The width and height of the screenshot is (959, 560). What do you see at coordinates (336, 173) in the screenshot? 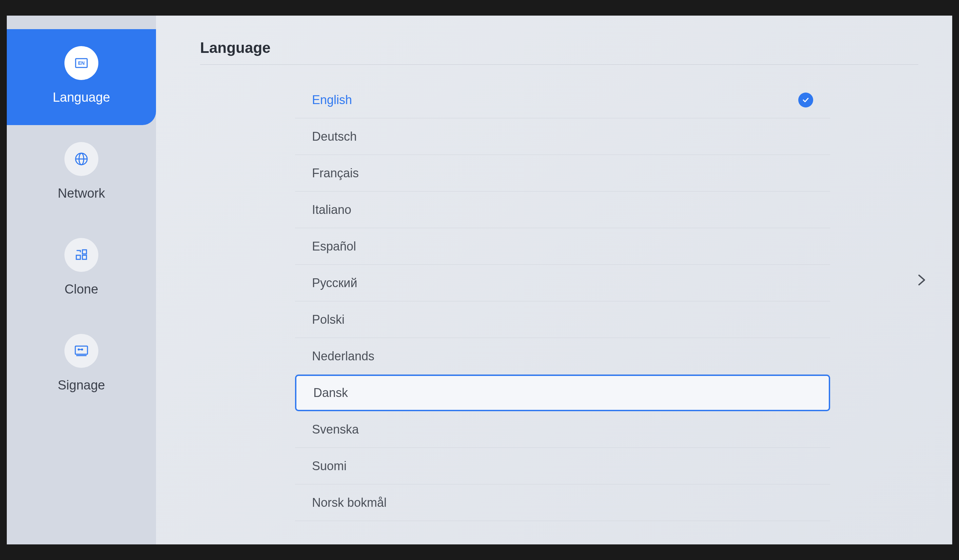
I see `language-label: Français` at bounding box center [336, 173].